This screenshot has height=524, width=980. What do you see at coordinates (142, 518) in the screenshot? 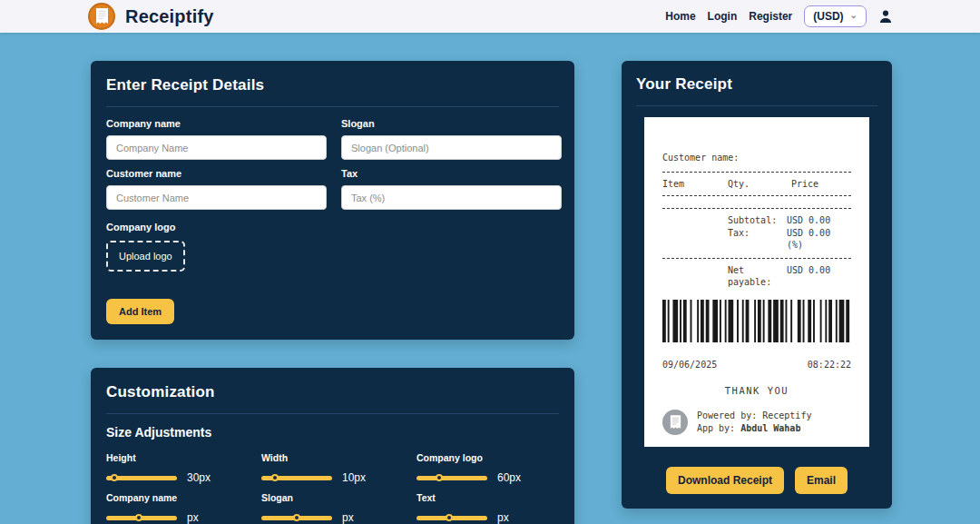
I see `company-name-slider` at bounding box center [142, 518].